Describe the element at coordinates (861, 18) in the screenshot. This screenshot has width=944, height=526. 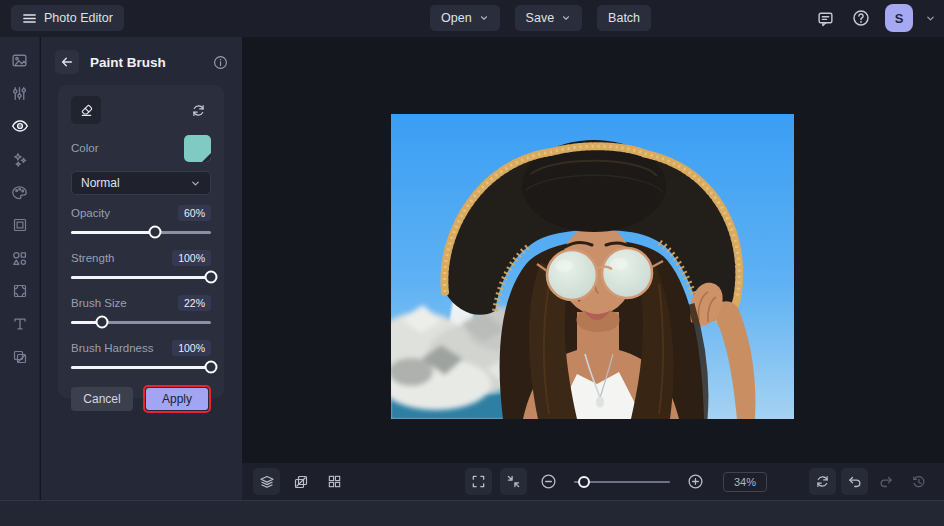
I see `help-icon` at that location.